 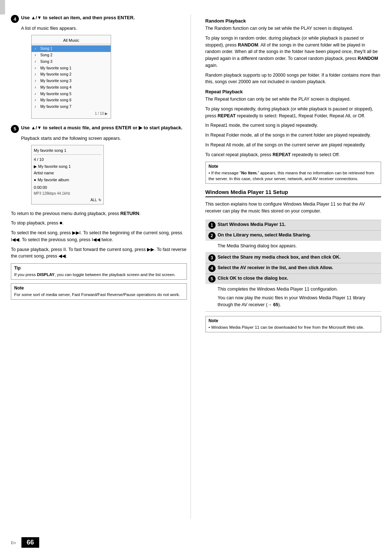 I want to click on wmp-step-3-header: 3 Select the Share my media check box, a…, so click(x=293, y=258).